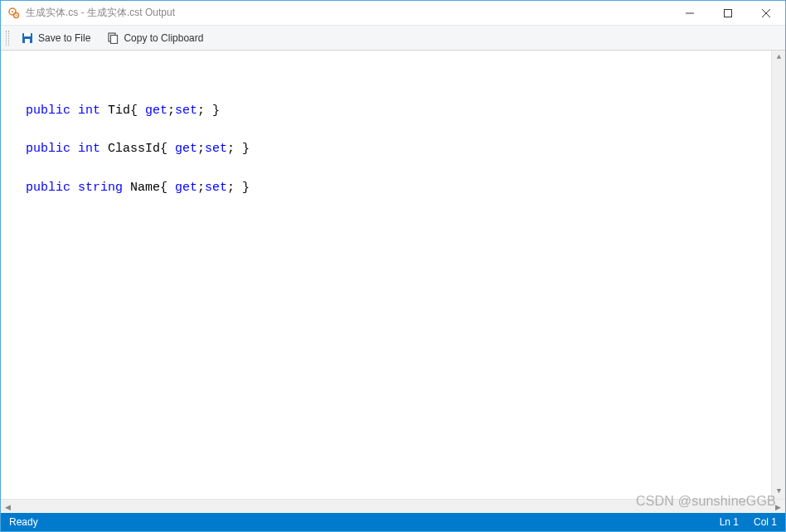 Image resolution: width=786 pixels, height=532 pixels. What do you see at coordinates (766, 13) in the screenshot?
I see `close-button` at bounding box center [766, 13].